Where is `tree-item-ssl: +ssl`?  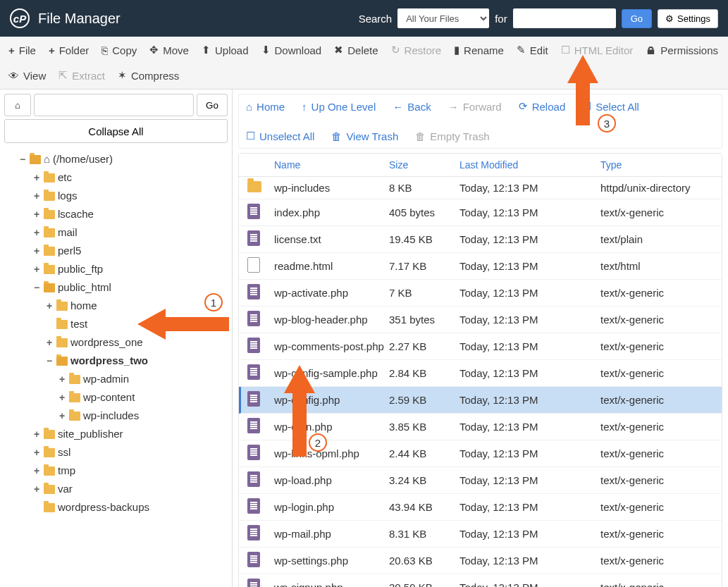
tree-item-ssl: +ssl is located at coordinates (116, 452).